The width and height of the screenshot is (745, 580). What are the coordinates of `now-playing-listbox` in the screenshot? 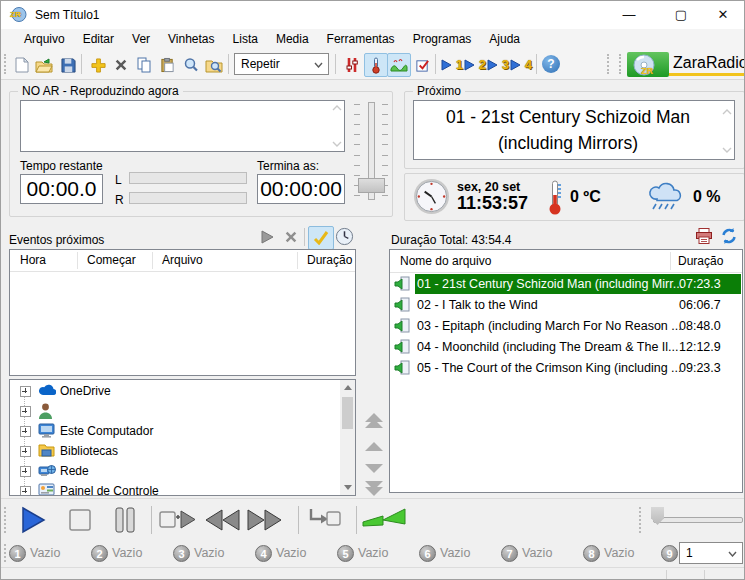 It's located at (182, 126).